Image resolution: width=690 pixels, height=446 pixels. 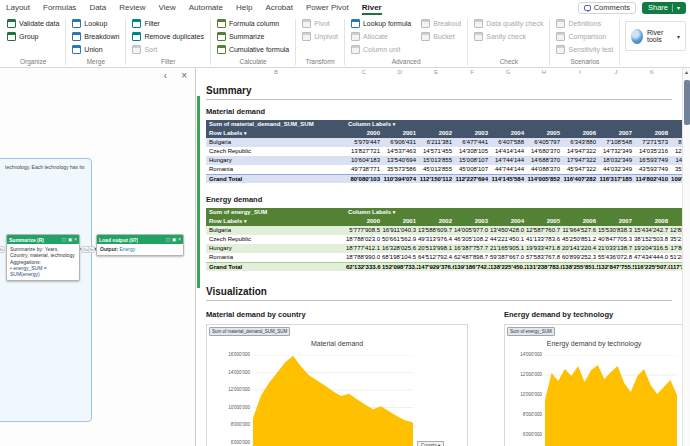 What do you see at coordinates (676, 230) in the screenshot?
I see `value-cell: 12'880'421.4` at bounding box center [676, 230].